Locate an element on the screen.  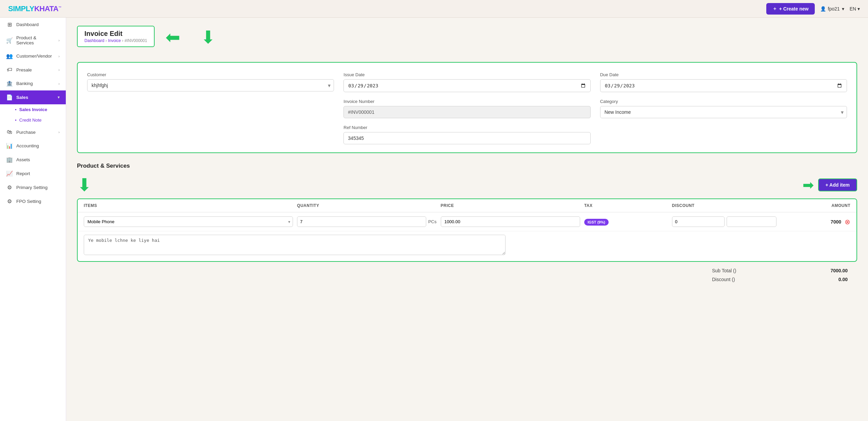
notes-textarea is located at coordinates (295, 245).